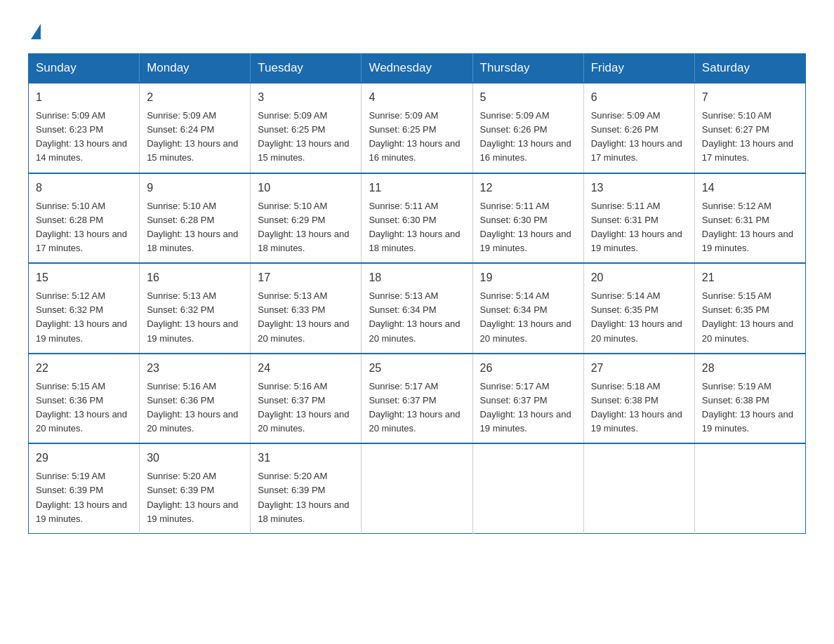 The width and height of the screenshot is (834, 644). Describe the element at coordinates (417, 30) in the screenshot. I see `page-header` at that location.